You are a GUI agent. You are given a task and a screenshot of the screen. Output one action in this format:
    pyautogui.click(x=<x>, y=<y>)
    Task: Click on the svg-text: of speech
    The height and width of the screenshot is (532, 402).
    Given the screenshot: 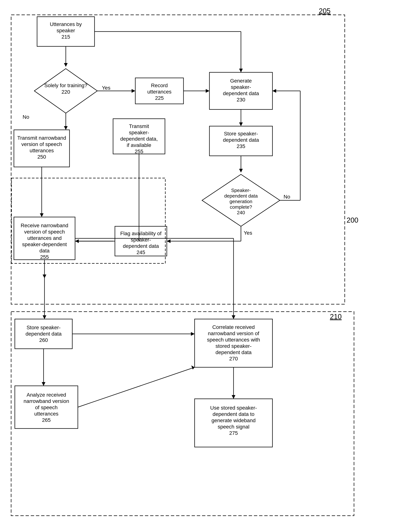 What is the action you would take?
    pyautogui.click(x=46, y=407)
    